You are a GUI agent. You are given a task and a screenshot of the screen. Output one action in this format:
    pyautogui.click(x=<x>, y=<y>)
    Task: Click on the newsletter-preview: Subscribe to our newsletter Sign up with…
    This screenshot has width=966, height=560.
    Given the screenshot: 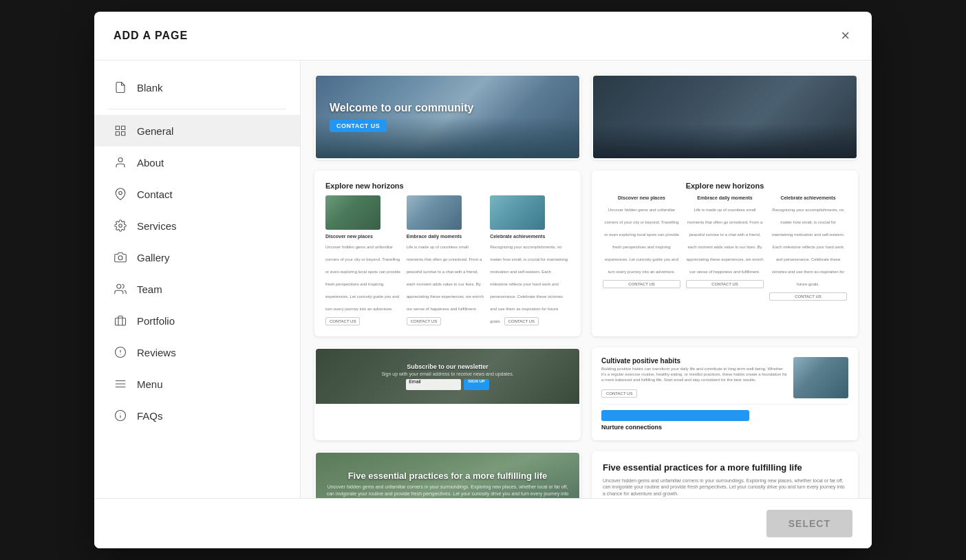 What is the action you would take?
    pyautogui.click(x=447, y=376)
    